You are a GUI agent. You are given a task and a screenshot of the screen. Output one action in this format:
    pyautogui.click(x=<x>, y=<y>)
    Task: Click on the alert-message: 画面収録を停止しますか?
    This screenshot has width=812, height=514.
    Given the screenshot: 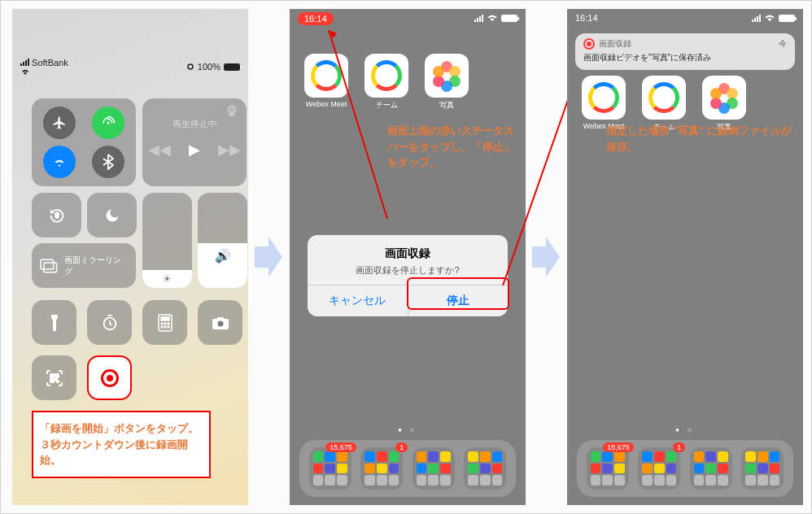 What is the action you would take?
    pyautogui.click(x=408, y=270)
    